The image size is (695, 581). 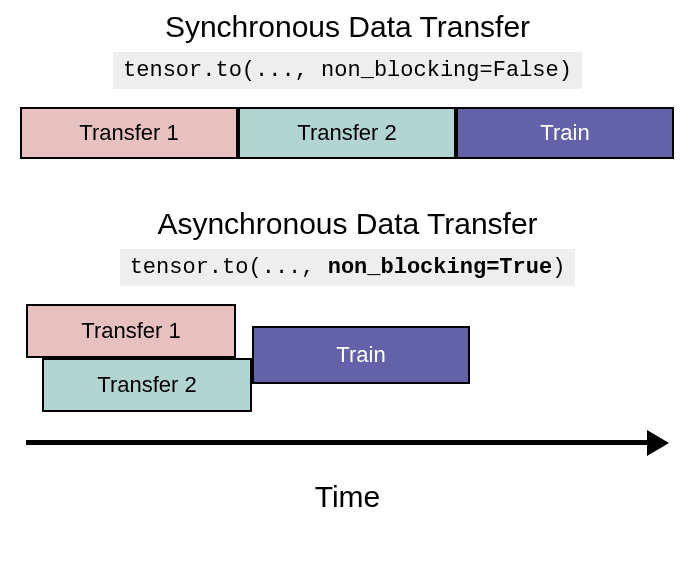 What do you see at coordinates (566, 70) in the screenshot?
I see `sync-code-suffix: )` at bounding box center [566, 70].